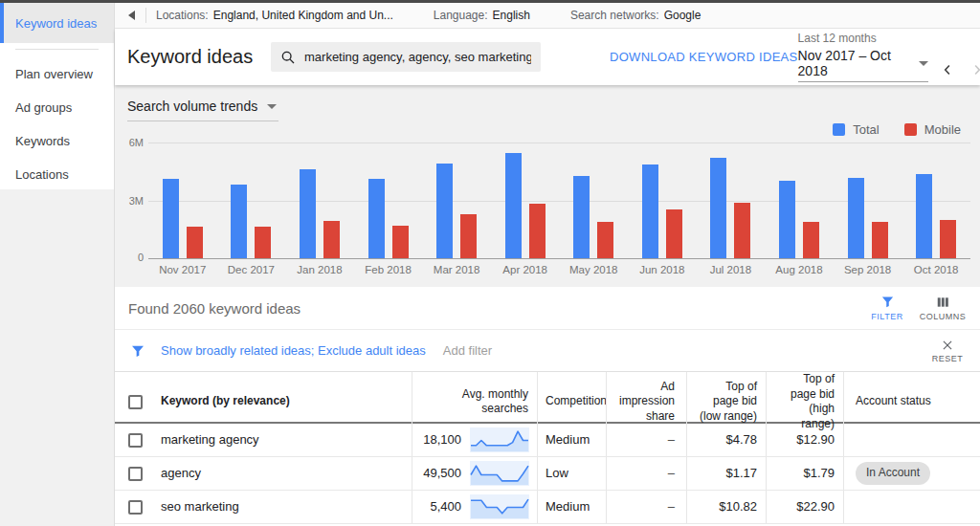 The image size is (980, 526). What do you see at coordinates (57, 174) in the screenshot?
I see `sidebar-item-locations: Locations` at bounding box center [57, 174].